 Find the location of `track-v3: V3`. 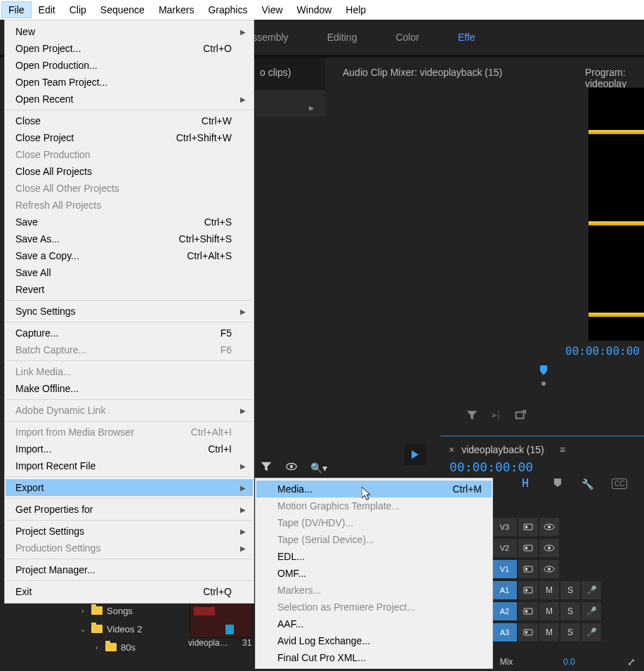

track-v3: V3 is located at coordinates (567, 527).